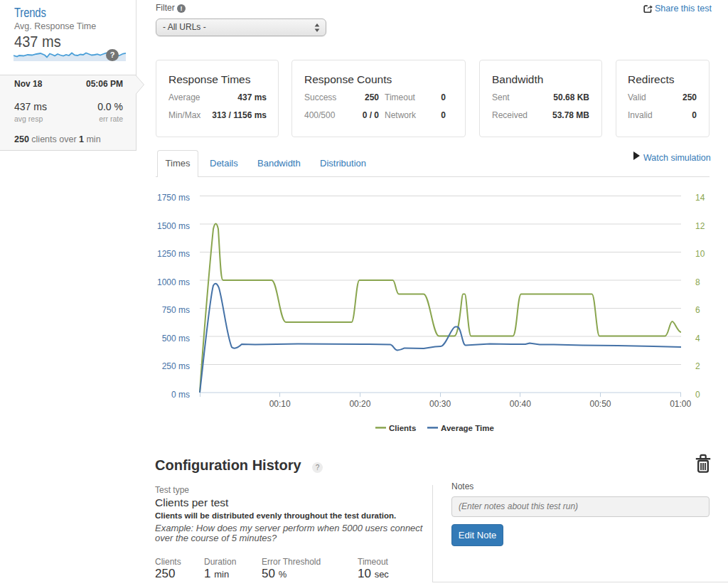 This screenshot has width=728, height=586. Describe the element at coordinates (176, 339) in the screenshot. I see `svg-text: 500 ms` at that location.